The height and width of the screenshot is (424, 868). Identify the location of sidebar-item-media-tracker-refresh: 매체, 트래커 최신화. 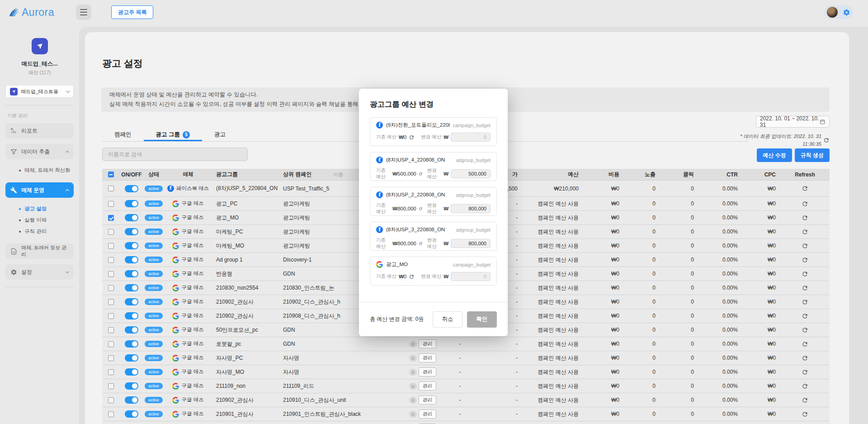
(40, 170).